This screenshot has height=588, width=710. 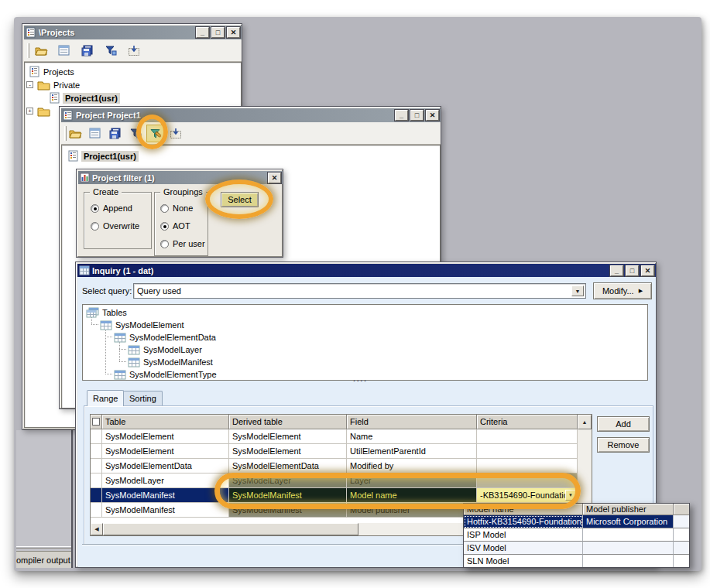 I want to click on filter-dialog-titlebar: Project filter (1) ✕, so click(x=180, y=178).